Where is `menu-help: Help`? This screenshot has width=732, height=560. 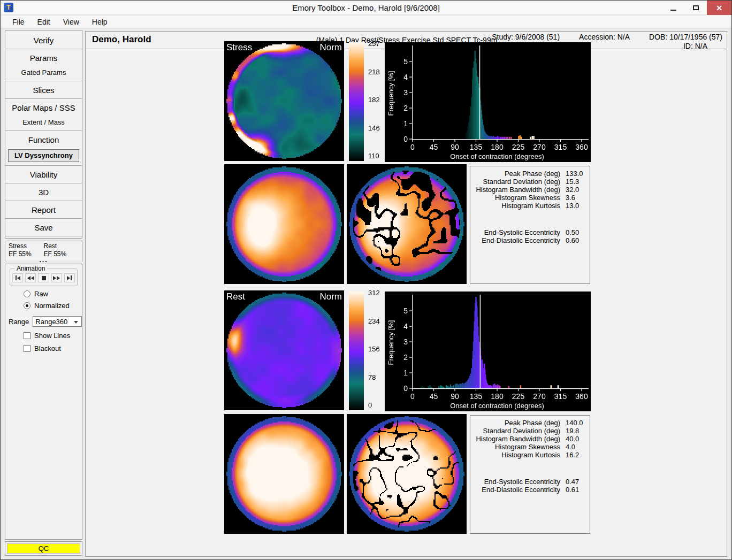
menu-help: Help is located at coordinates (100, 22).